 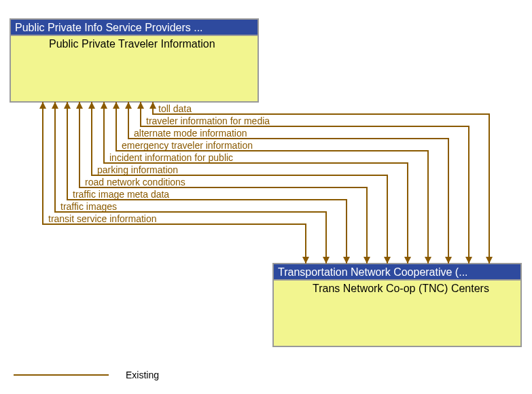 What do you see at coordinates (190, 133) in the screenshot?
I see `flow-label: alternate mode information` at bounding box center [190, 133].